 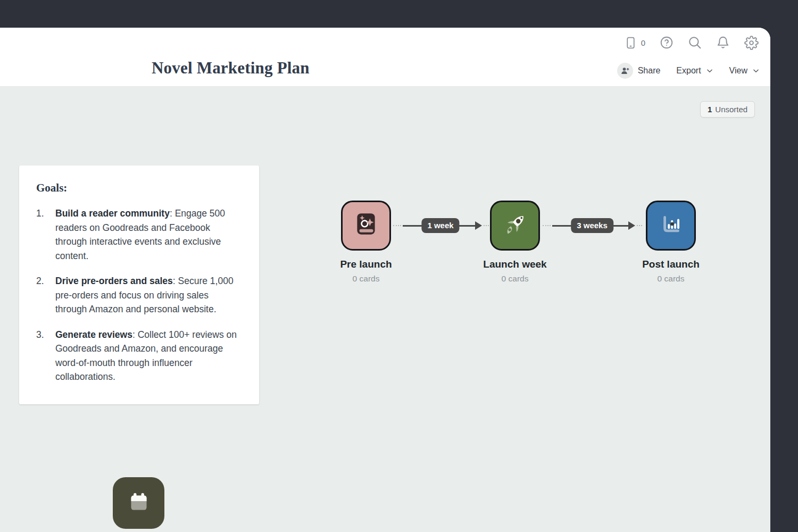 What do you see at coordinates (671, 264) in the screenshot?
I see `node-label: Post launch` at bounding box center [671, 264].